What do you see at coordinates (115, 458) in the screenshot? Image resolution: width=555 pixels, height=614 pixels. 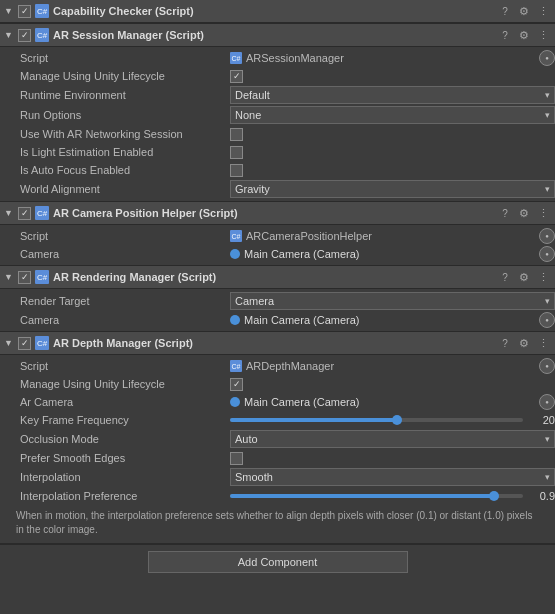 I see `prefer-smooth-label: Prefer Smooth Edges` at bounding box center [115, 458].